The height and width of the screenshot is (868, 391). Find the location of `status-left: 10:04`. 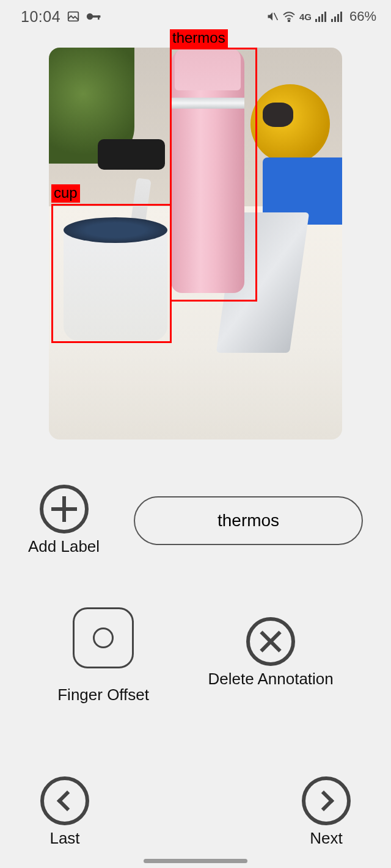

status-left: 10:04 is located at coordinates (61, 17).